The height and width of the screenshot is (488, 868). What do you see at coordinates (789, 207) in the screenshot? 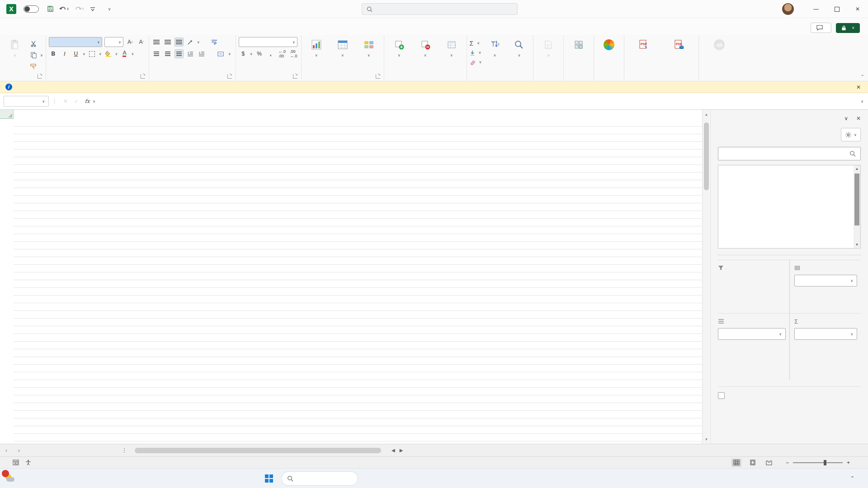
I see `field-list: ▲ ▼` at bounding box center [789, 207].